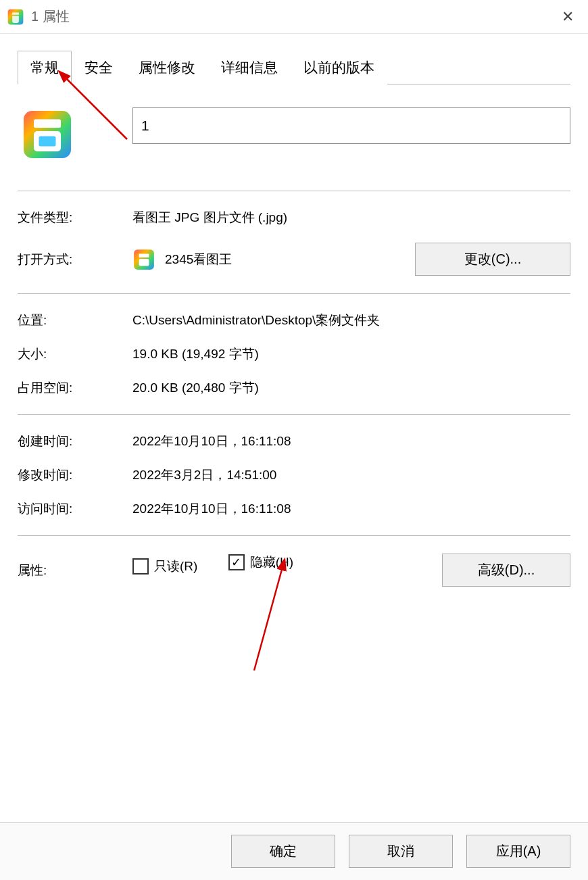 The image size is (588, 880). Describe the element at coordinates (351, 354) in the screenshot. I see `size-value: 19.0 KB (19,492 字节)` at that location.